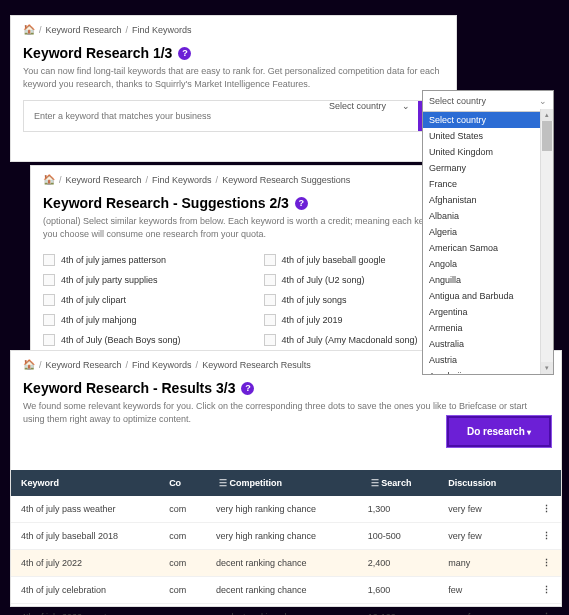 The image size is (569, 615). What do you see at coordinates (334, 260) in the screenshot?
I see `suggestion-label: 4th of july baseball google` at bounding box center [334, 260].